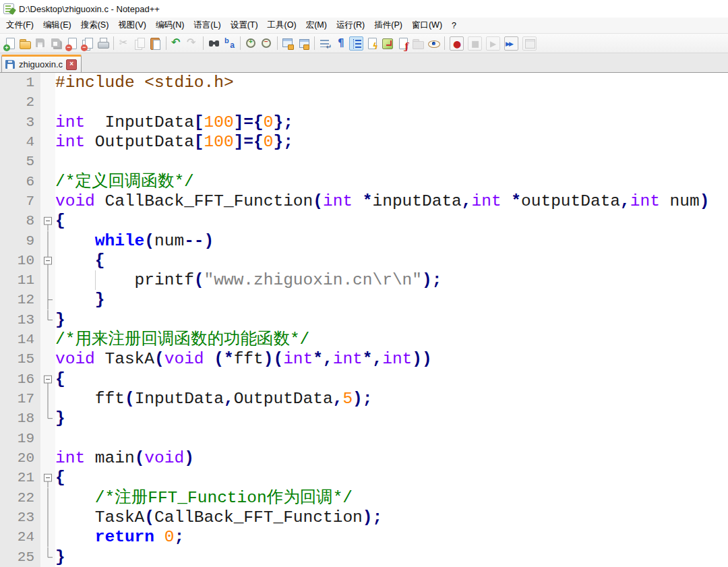 This screenshot has height=567, width=728. I want to click on macro-stop-icon, so click(475, 43).